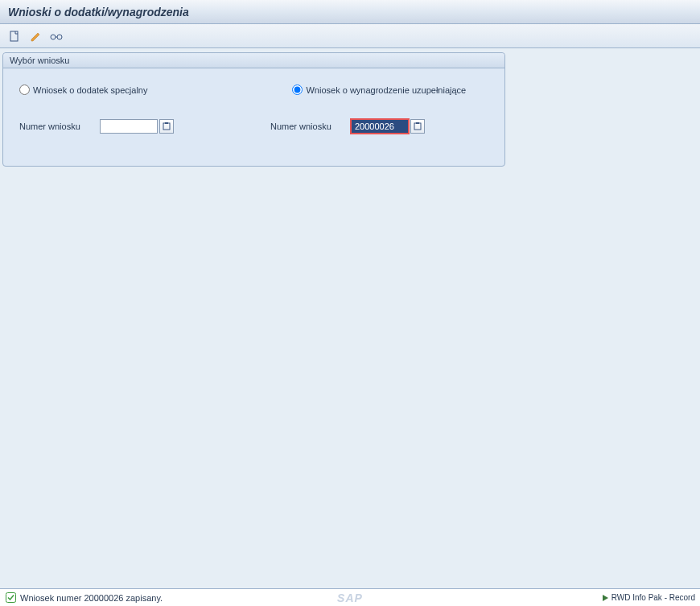 The height and width of the screenshot is (606, 700). Describe the element at coordinates (605, 598) in the screenshot. I see `play-icon` at that location.